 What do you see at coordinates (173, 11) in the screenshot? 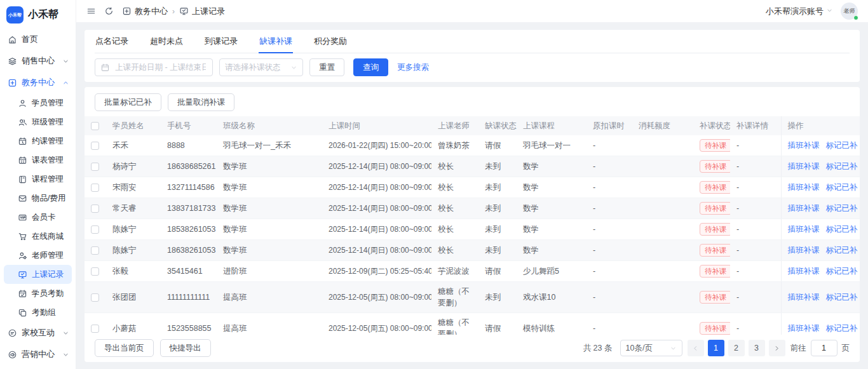
I see `breadcrumb: 教务中心›上课记录` at bounding box center [173, 11].